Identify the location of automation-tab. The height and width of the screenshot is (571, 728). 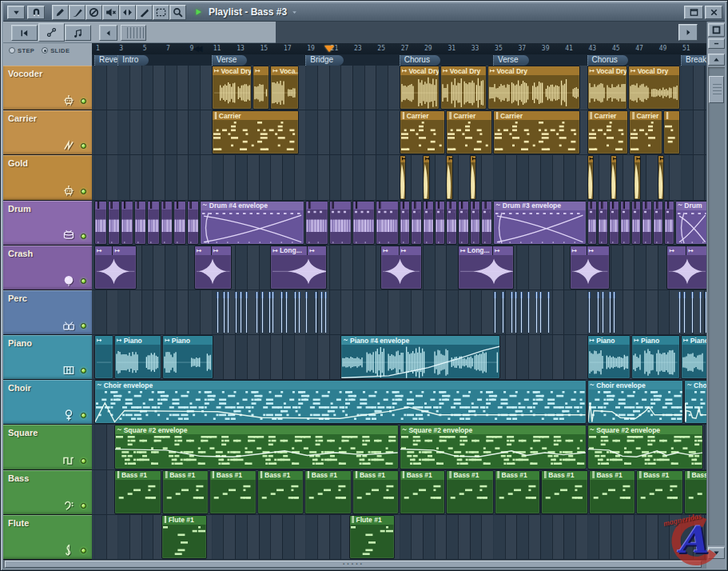
(51, 32).